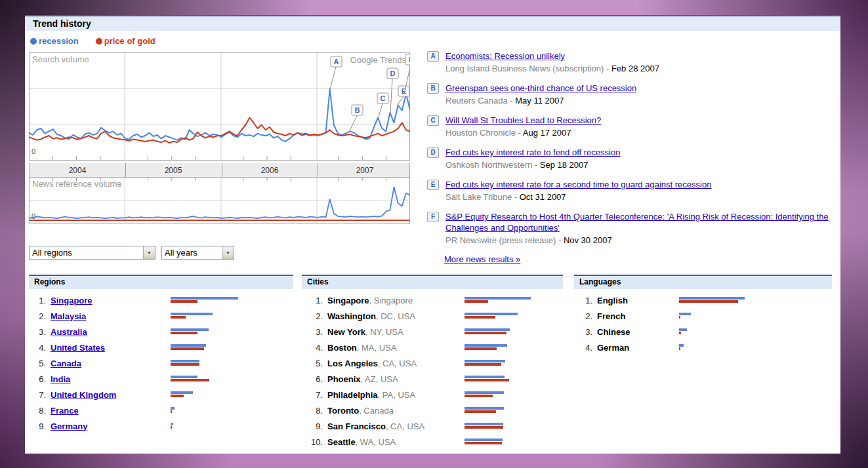 Image resolution: width=868 pixels, height=468 pixels. Describe the element at coordinates (637, 222) in the screenshot. I see `news-headline-link: S&P Equity Research to Host 4th Quarter …` at that location.